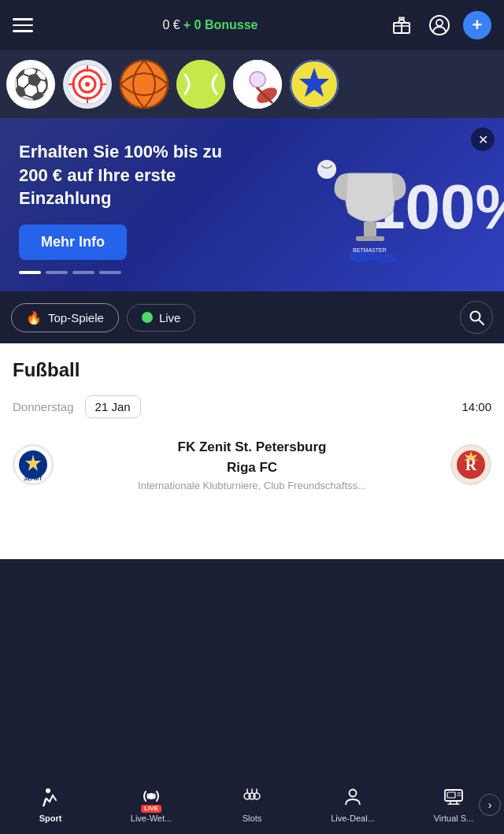 The height and width of the screenshot is (834, 504). Describe the element at coordinates (87, 84) in the screenshot. I see `sport-target` at that location.